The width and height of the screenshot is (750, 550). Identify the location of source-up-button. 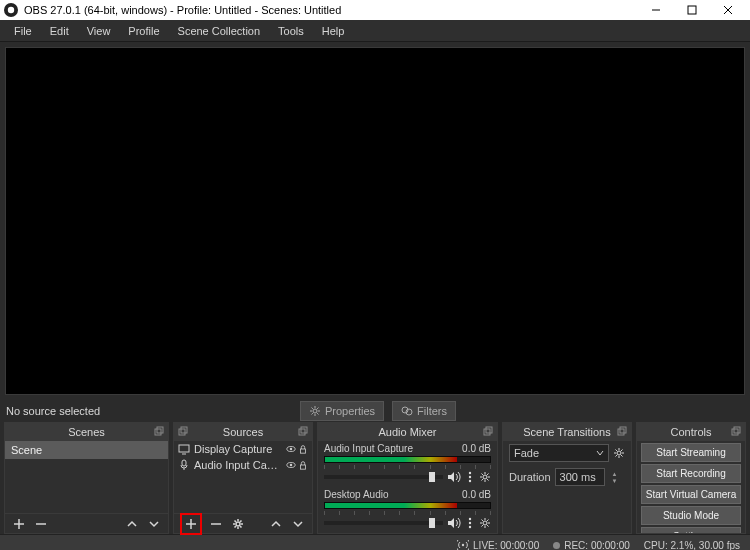
(276, 524).